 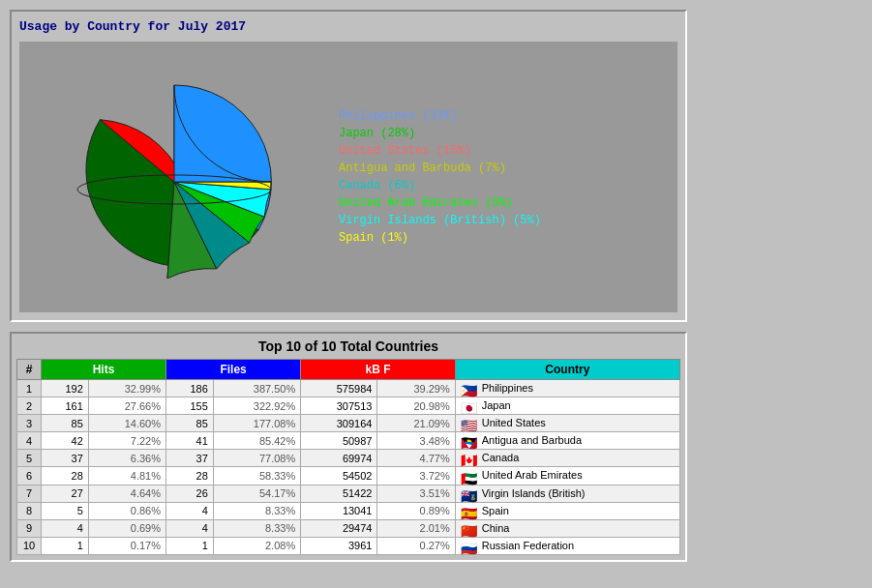 I want to click on hits-pct: 14.60%, so click(x=127, y=424).